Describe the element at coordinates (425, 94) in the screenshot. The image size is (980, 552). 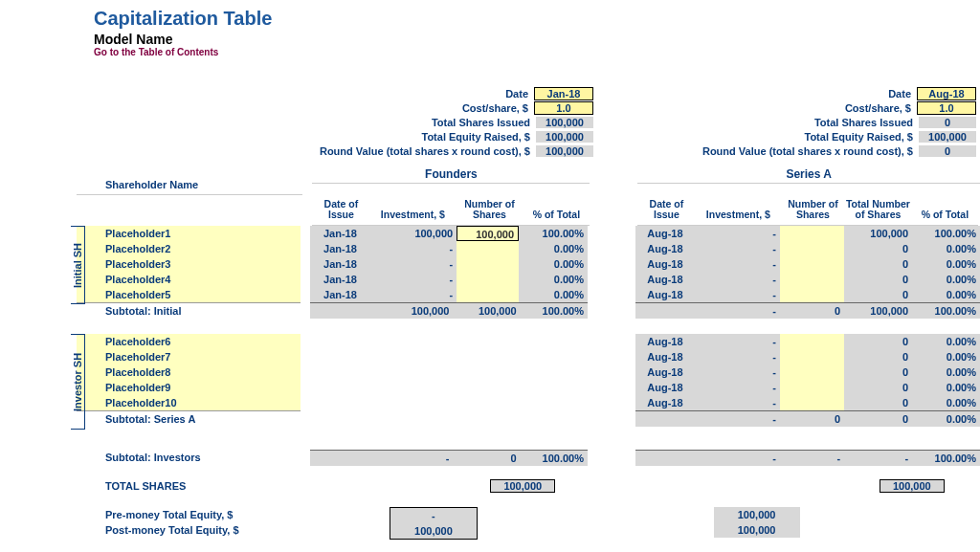
I see `metric-date-label: Date` at that location.